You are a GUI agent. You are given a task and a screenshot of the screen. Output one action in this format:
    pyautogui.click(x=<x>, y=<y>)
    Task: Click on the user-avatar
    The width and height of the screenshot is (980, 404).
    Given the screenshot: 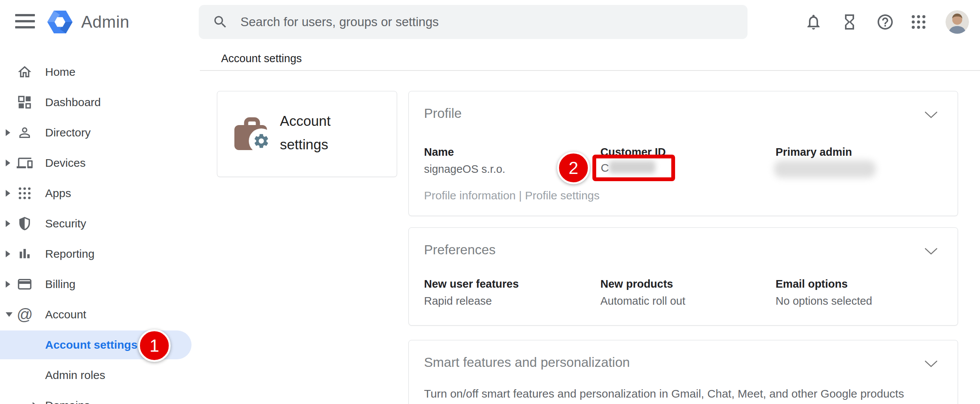 What is the action you would take?
    pyautogui.click(x=957, y=22)
    